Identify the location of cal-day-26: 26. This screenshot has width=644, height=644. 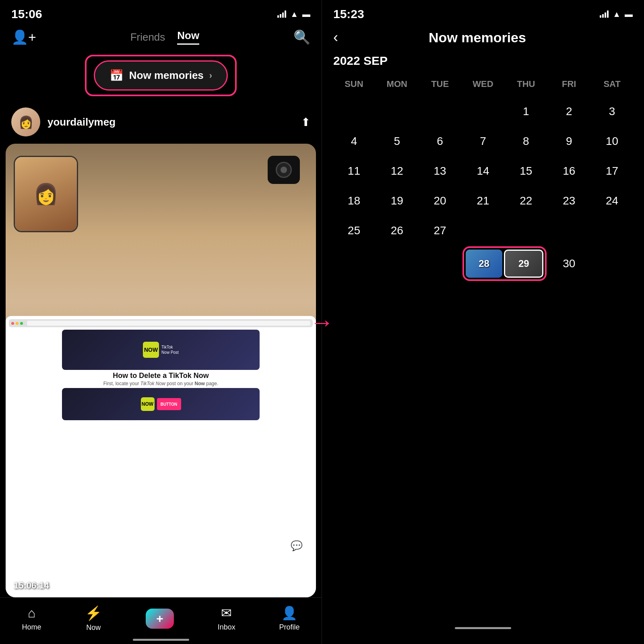
(397, 231).